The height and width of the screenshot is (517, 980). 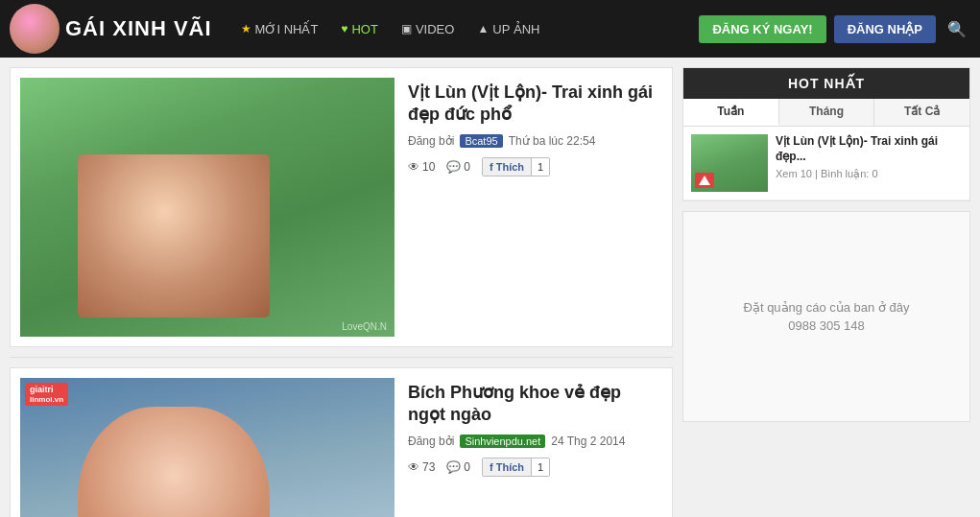 What do you see at coordinates (407, 29) in the screenshot?
I see `video-icon: ▣` at bounding box center [407, 29].